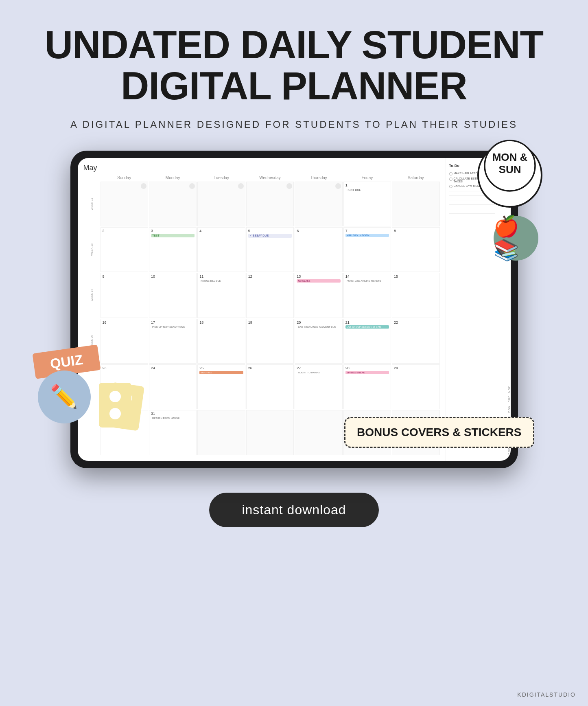  Describe the element at coordinates (510, 176) in the screenshot. I see `mon-sun-badge-container: MON & SUN` at that location.